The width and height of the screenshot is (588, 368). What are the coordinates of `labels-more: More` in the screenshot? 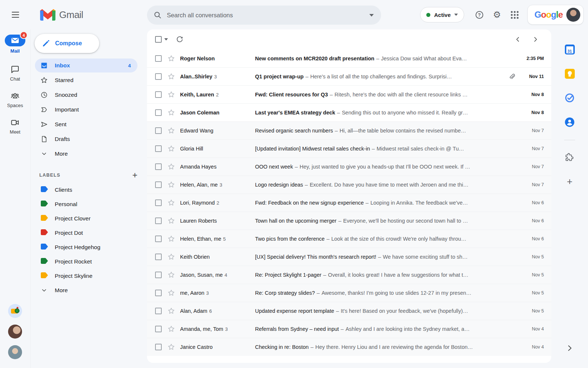 It's located at (86, 290).